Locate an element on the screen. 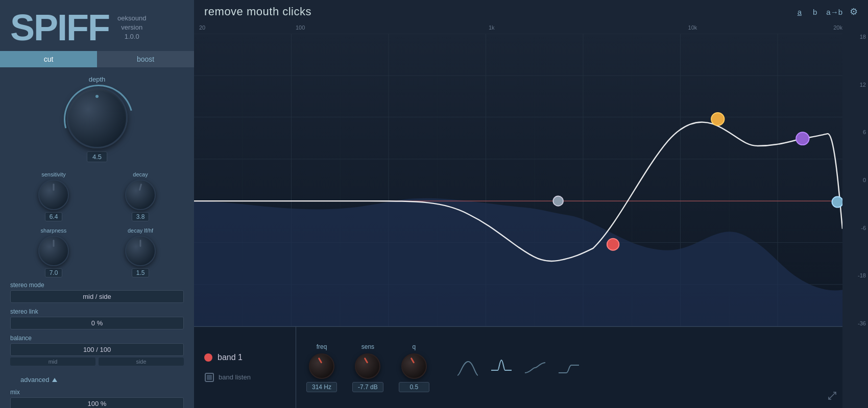 This screenshot has width=868, height=408. advanced-toggle-icon is located at coordinates (55, 380).